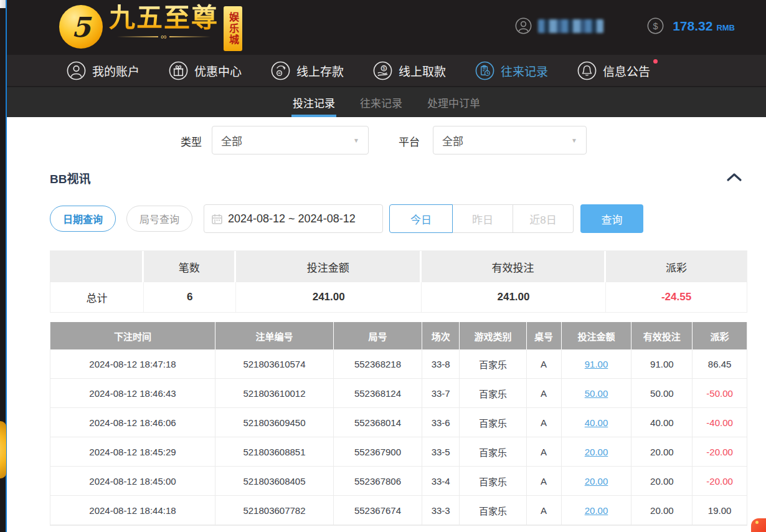  I want to click on deposit-icon, so click(280, 71).